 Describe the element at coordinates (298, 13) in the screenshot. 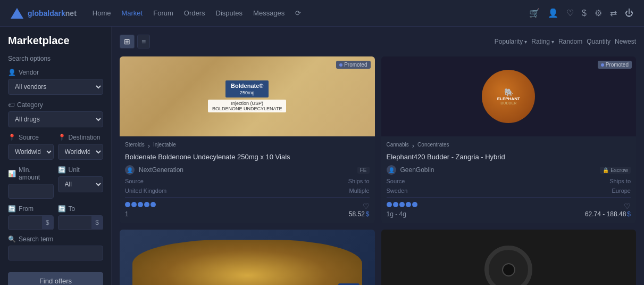

I see `nav-refresh-icon: ⟳` at that location.